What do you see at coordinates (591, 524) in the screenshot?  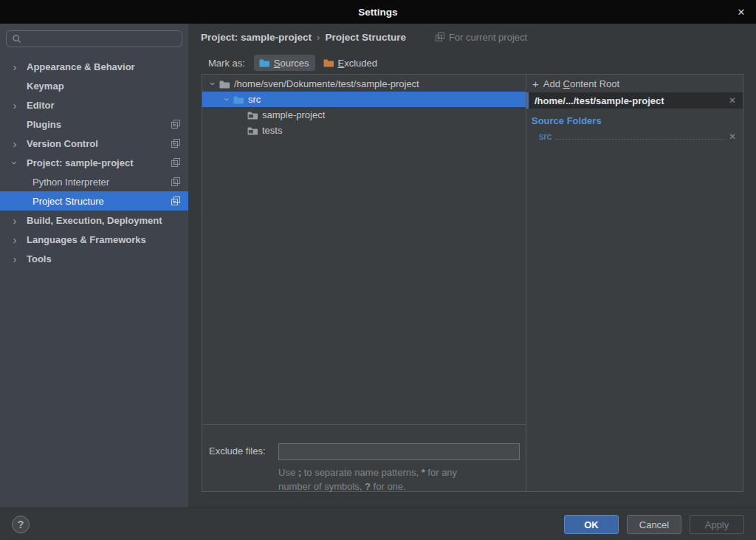 I see `ok-button: OK` at bounding box center [591, 524].